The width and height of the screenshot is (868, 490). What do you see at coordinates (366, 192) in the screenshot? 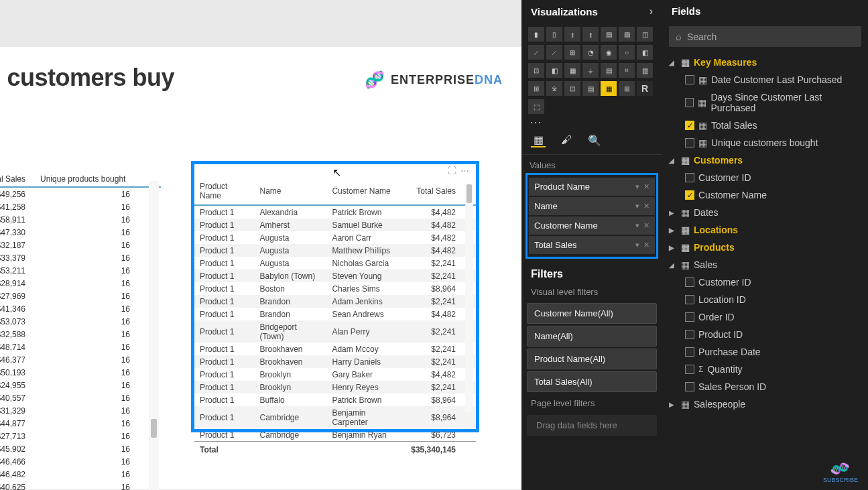
I see `column-header: Customer Name` at bounding box center [366, 192].